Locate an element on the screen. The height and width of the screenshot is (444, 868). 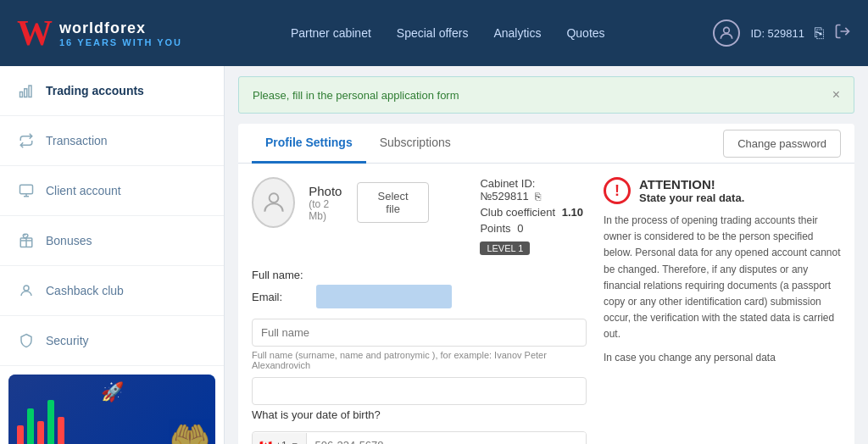
cabinet-id-text: Cabinet ID: №529811 is located at coordinates (507, 190).